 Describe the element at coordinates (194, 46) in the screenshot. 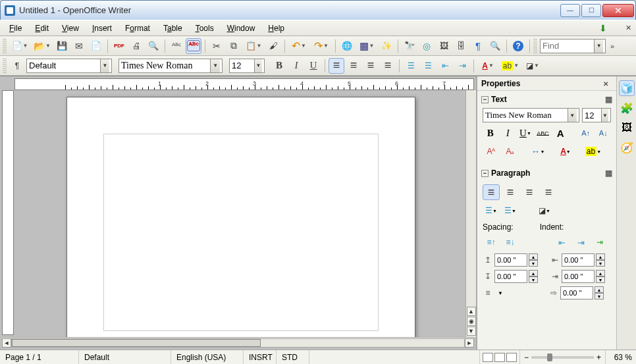

I see `autospell-button` at that location.